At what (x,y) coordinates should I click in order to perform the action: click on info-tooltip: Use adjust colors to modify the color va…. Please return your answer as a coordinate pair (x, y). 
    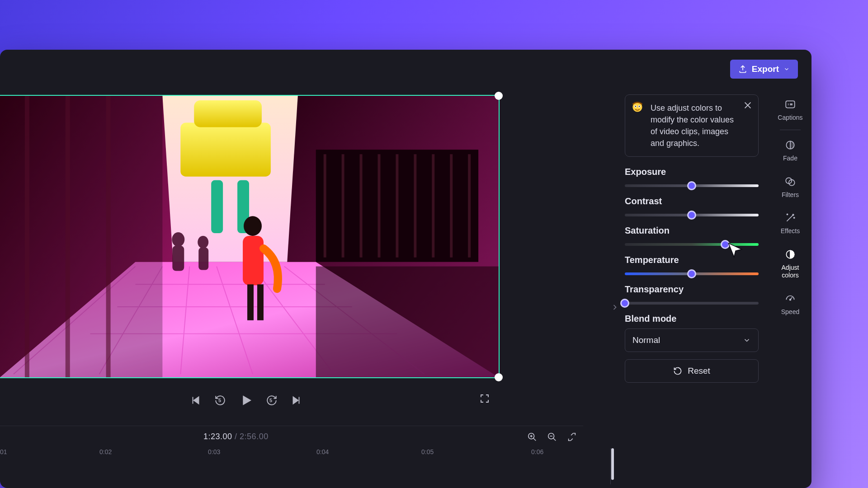
    Looking at the image, I should click on (692, 126).